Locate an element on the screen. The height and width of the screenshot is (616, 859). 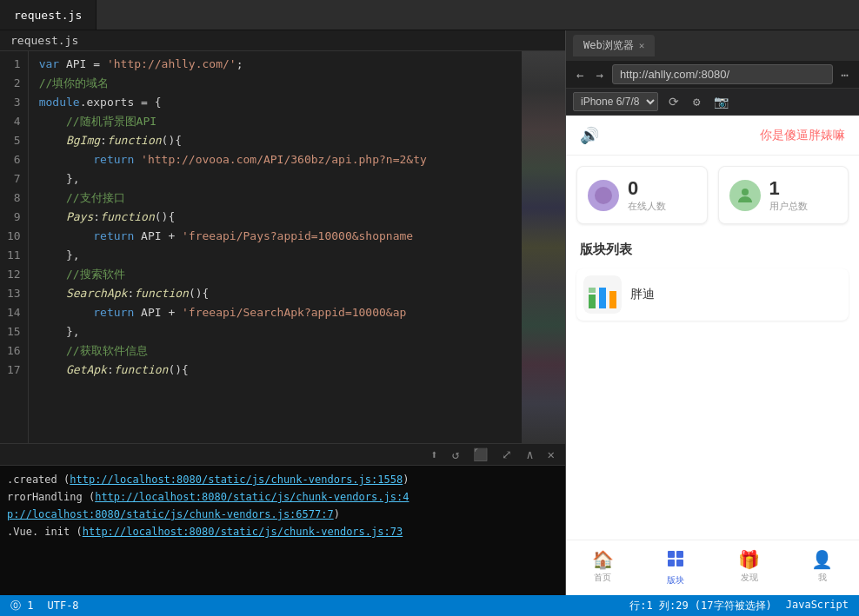
forums-icon is located at coordinates (676, 561).